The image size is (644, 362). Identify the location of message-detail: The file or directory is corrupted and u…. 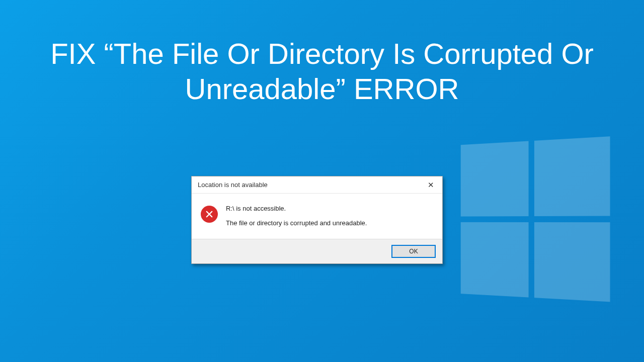
(330, 223).